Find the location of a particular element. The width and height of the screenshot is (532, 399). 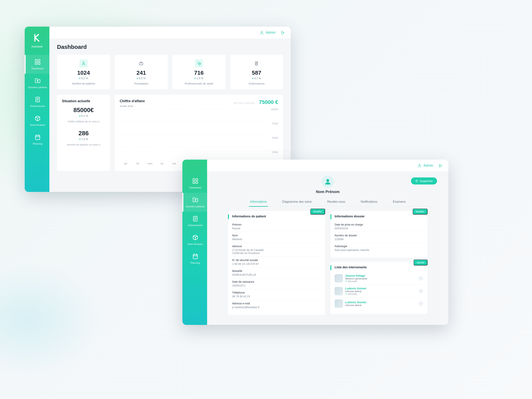

folder-icon is located at coordinates (38, 81).